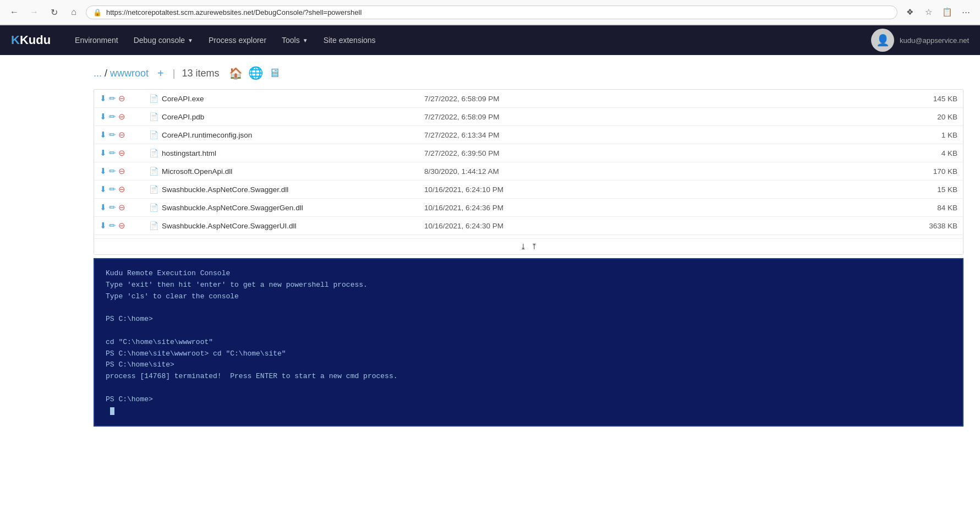 The height and width of the screenshot is (519, 980). I want to click on console-cursor-line, so click(528, 412).